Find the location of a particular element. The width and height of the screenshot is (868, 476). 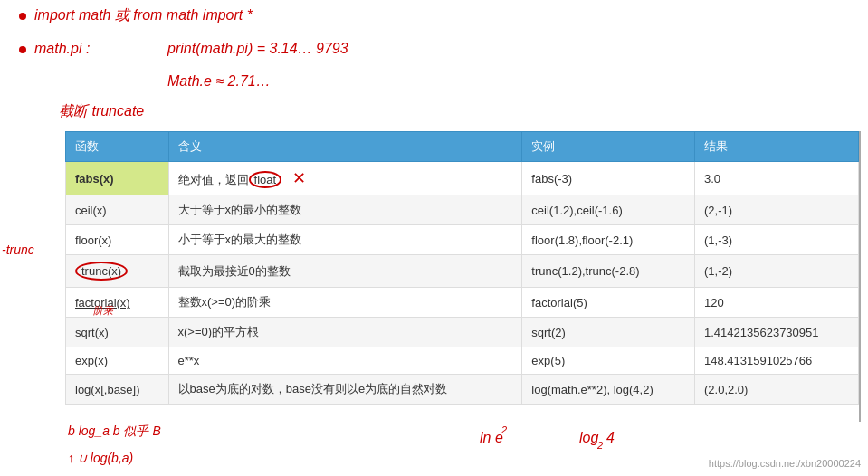

cell-example: fabs(-3) is located at coordinates (608, 179).